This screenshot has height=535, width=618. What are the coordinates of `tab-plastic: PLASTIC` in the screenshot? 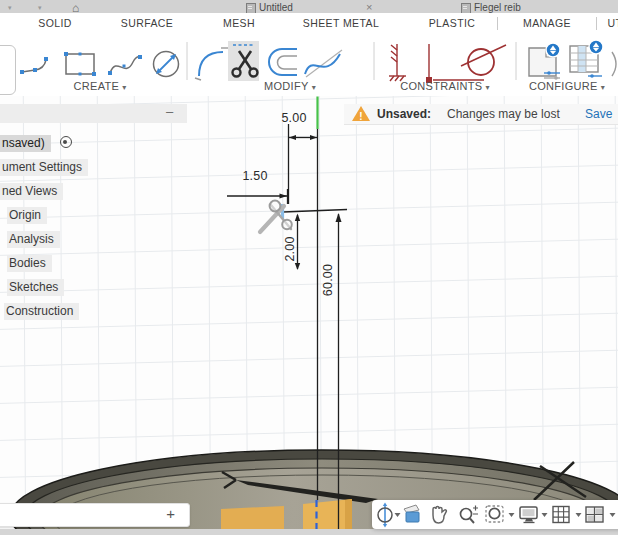 It's located at (452, 23).